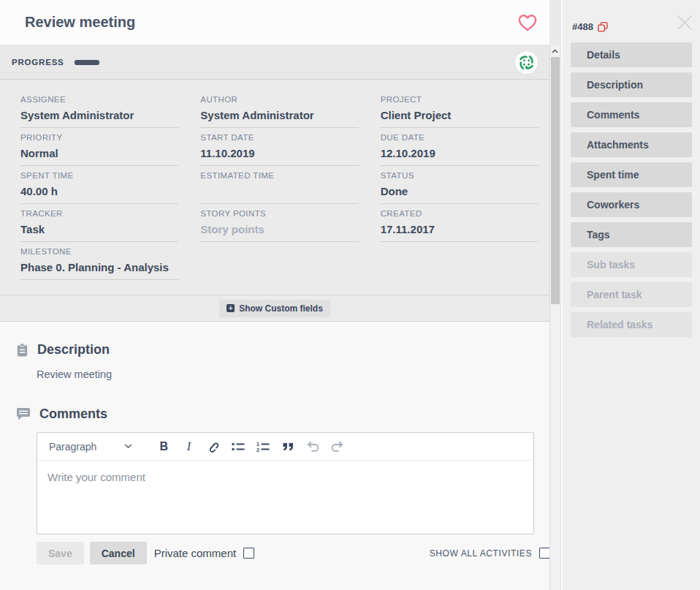 This screenshot has height=590, width=700. I want to click on comment-editor: Paragraph B I, so click(285, 483).